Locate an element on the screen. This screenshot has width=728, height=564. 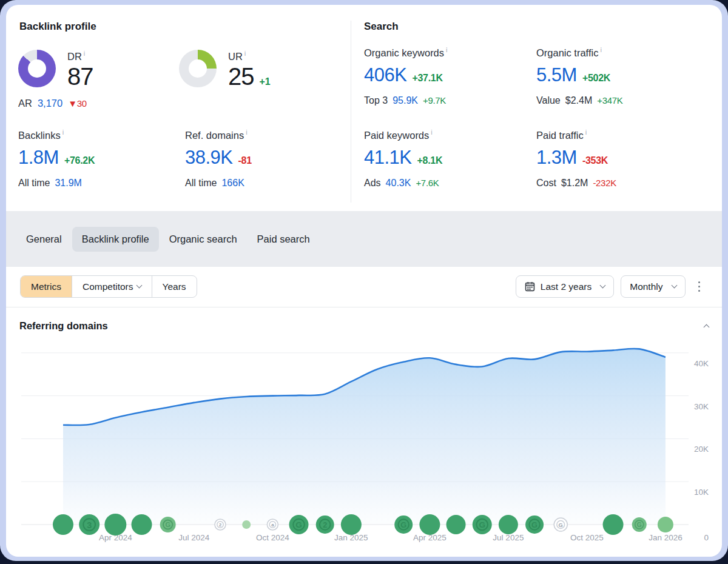
tab-general: General is located at coordinates (44, 239).